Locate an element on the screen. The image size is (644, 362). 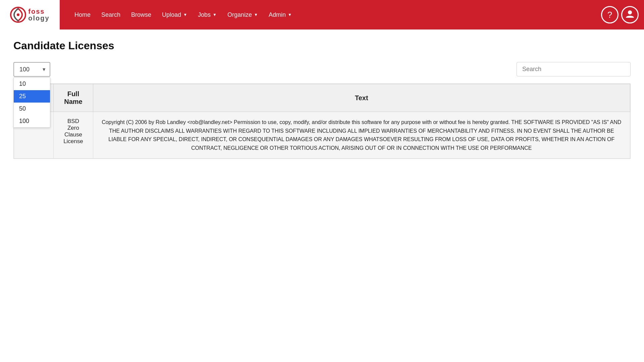
logo-container: foss ology is located at coordinates (30, 15).